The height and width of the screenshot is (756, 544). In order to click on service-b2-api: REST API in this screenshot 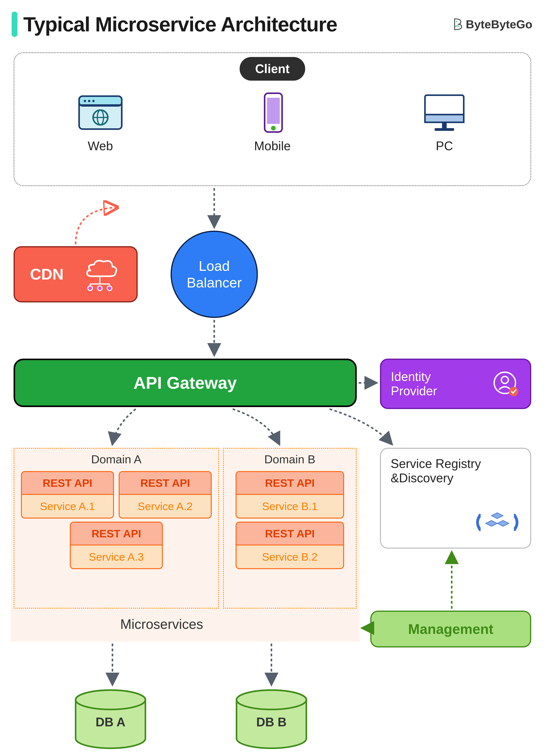, I will do `click(290, 534)`.